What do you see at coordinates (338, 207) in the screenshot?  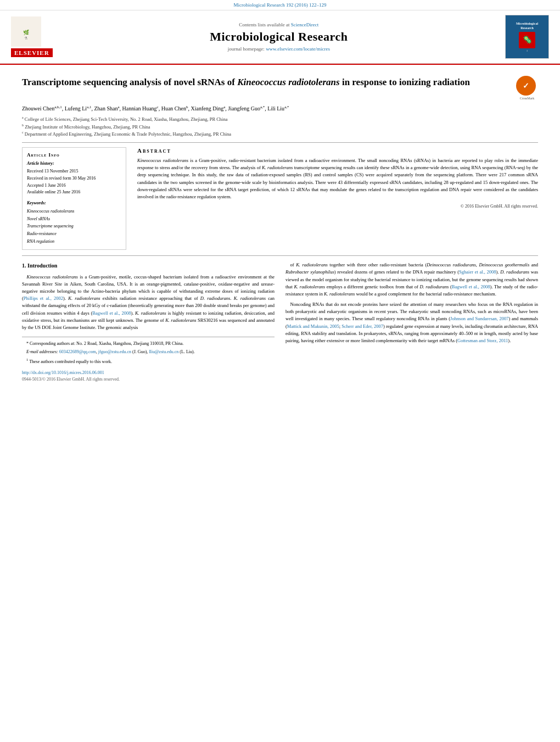 I see `copyright-line: © 2016 Elsevier GmbH. All rights reserve…` at bounding box center [338, 207].